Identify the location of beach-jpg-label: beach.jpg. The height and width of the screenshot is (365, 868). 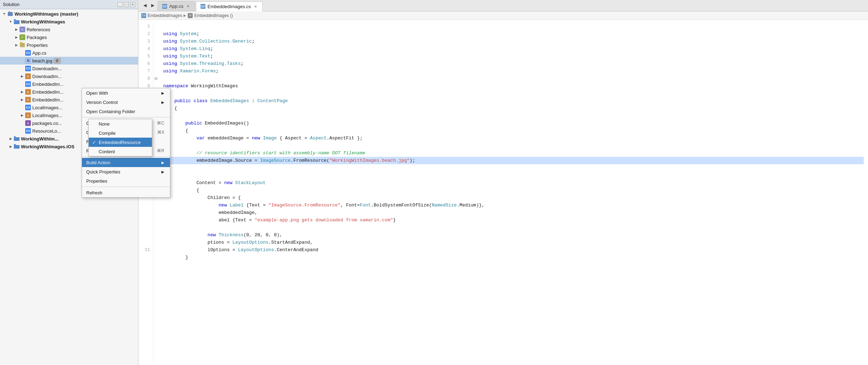
(42, 61).